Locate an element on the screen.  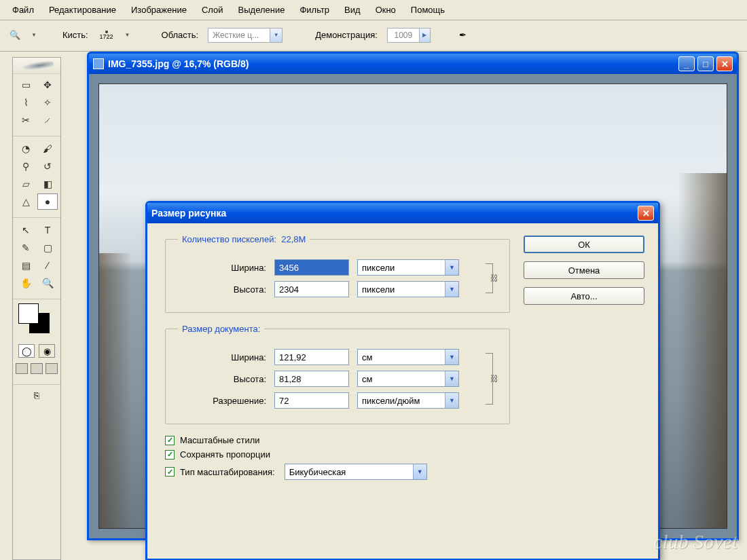
demo-field: ▶ is located at coordinates (409, 35).